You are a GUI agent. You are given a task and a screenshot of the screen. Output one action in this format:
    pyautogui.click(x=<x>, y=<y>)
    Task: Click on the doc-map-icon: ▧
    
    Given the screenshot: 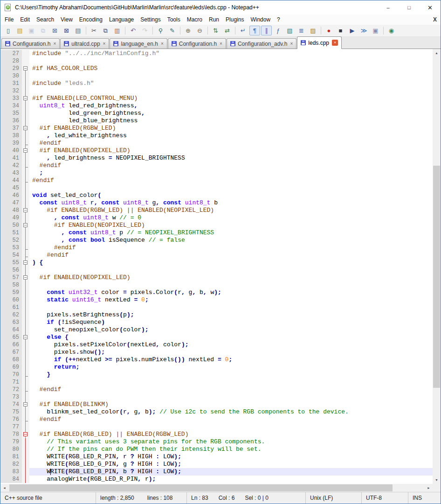 What is the action you would take?
    pyautogui.click(x=290, y=31)
    